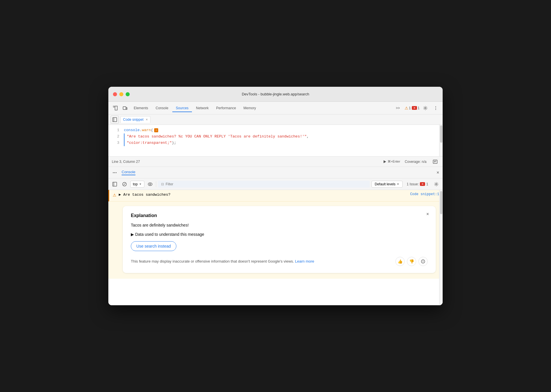  I want to click on cursor-position: Line 3, Column 27, so click(126, 162).